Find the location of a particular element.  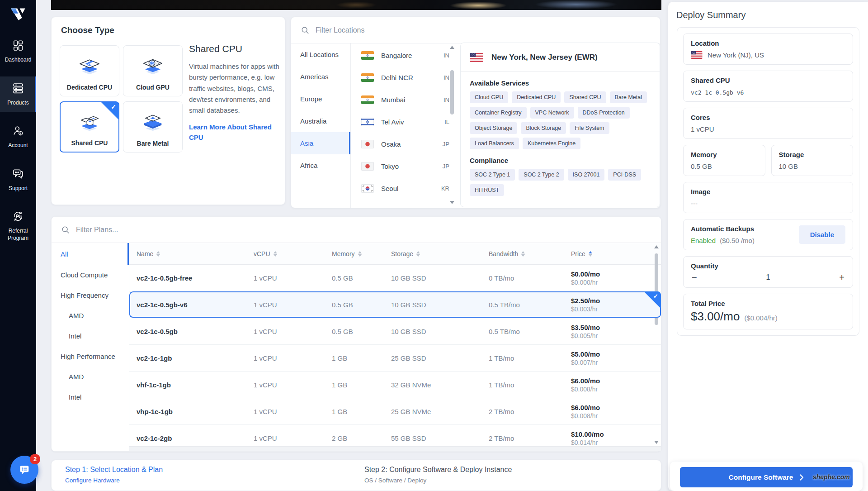

column-header-bandwidth: Bandwidth is located at coordinates (530, 254).